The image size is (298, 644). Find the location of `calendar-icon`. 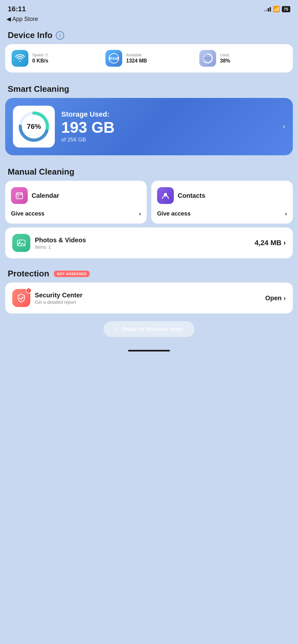

calendar-icon is located at coordinates (19, 196).